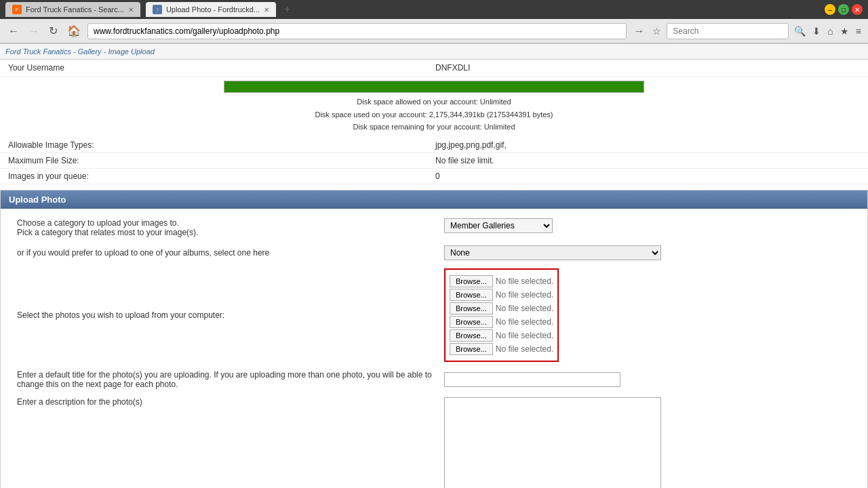  Describe the element at coordinates (830, 9) in the screenshot. I see `minimize-button: –` at that location.